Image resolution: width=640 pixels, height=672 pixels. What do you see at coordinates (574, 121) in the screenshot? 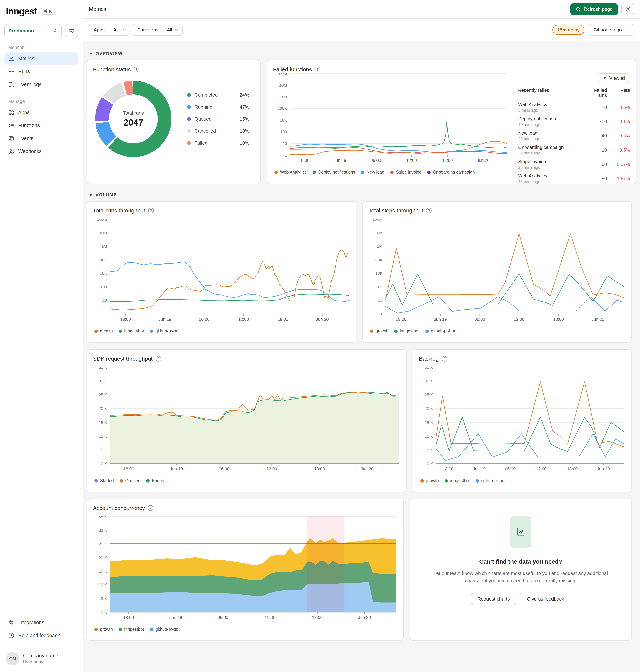
I see `table-row: Deploy notification10 mins ago7000.1%` at bounding box center [574, 121].